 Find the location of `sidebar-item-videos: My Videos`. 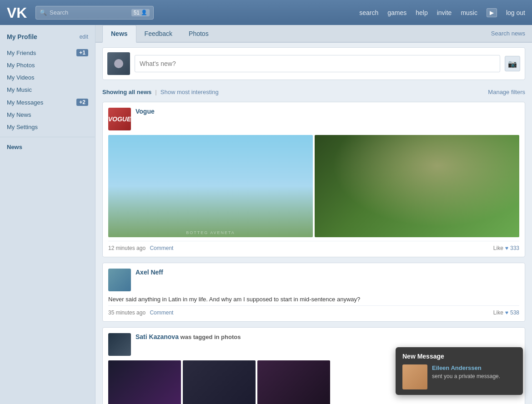

sidebar-item-videos: My Videos is located at coordinates (47, 77).